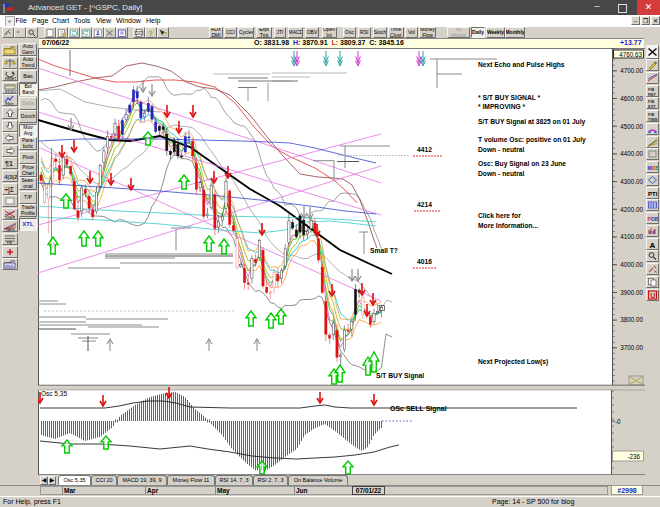  I want to click on svg-text: A, so click(653, 246).